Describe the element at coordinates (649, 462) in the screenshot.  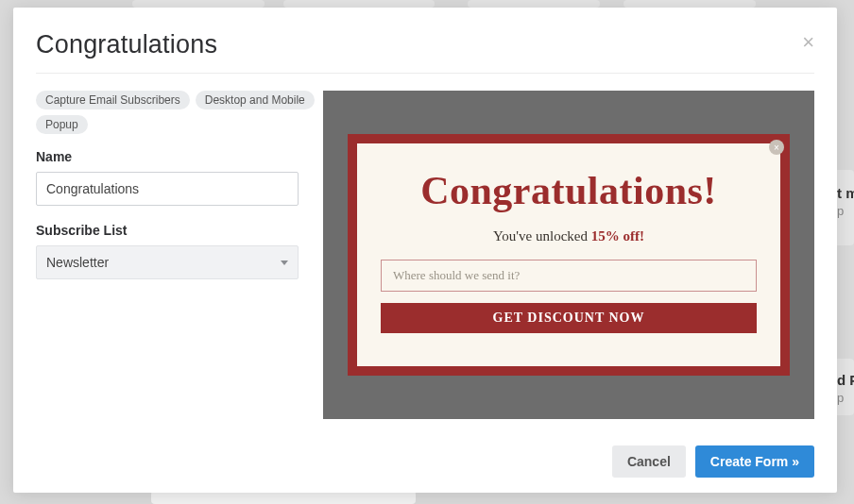
I see `cancel-button: Cancel` at that location.